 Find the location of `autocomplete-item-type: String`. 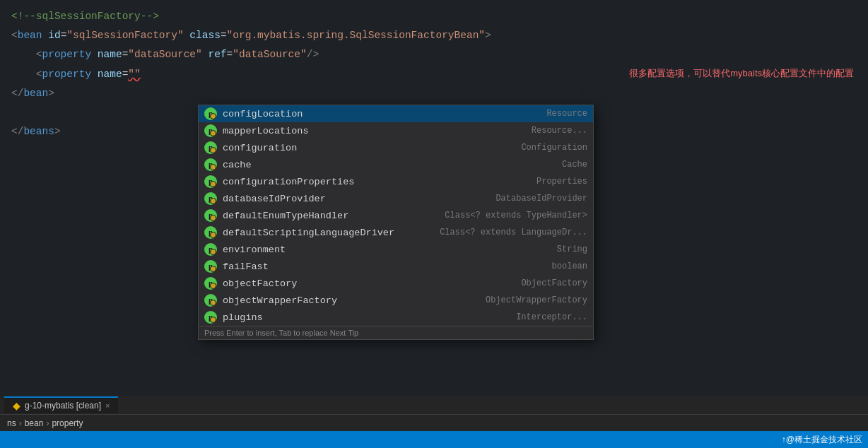

autocomplete-item-type: String is located at coordinates (565, 249).